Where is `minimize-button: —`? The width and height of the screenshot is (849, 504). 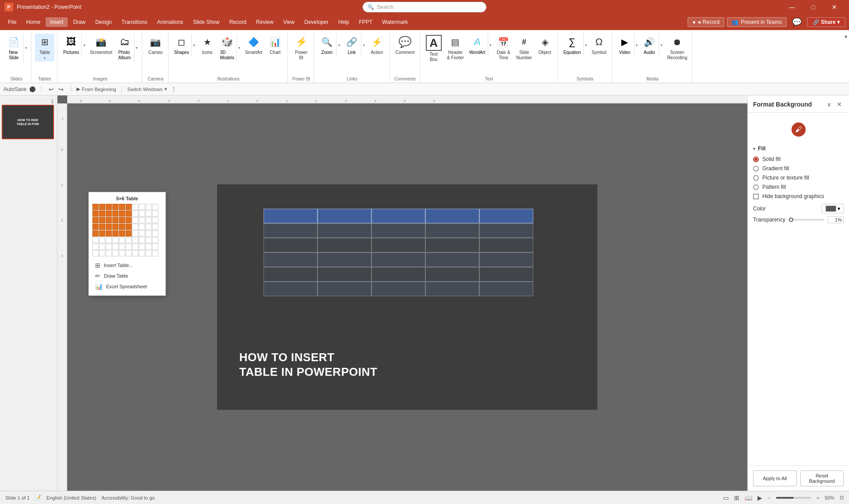
minimize-button: — is located at coordinates (792, 7).